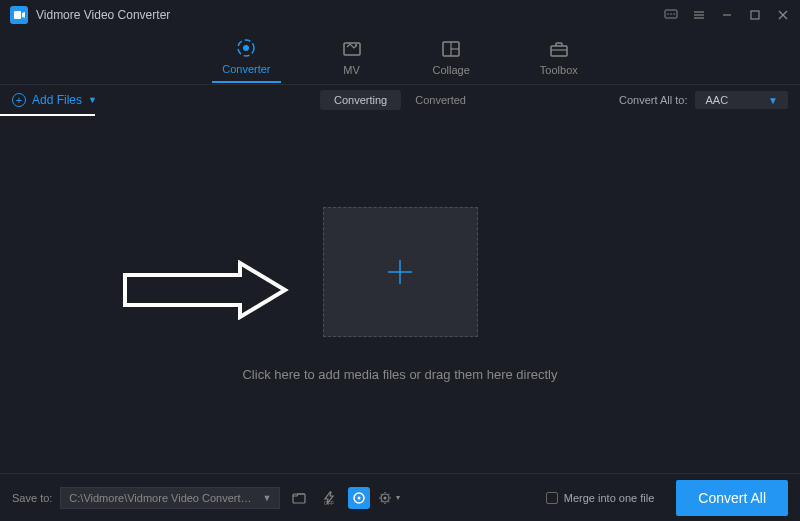  Describe the element at coordinates (329, 503) in the screenshot. I see `svg-text: OFF` at that location.